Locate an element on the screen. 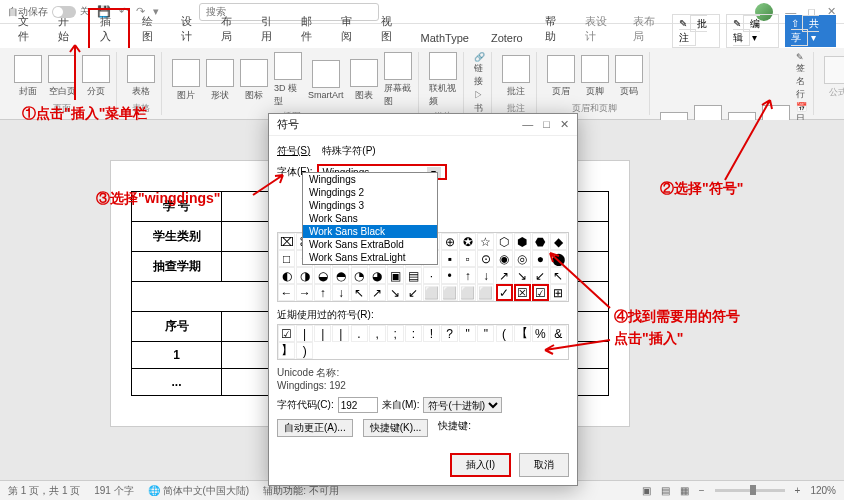 This screenshot has width=844, height=500. symbol-cell: ◑ is located at coordinates (304, 276).